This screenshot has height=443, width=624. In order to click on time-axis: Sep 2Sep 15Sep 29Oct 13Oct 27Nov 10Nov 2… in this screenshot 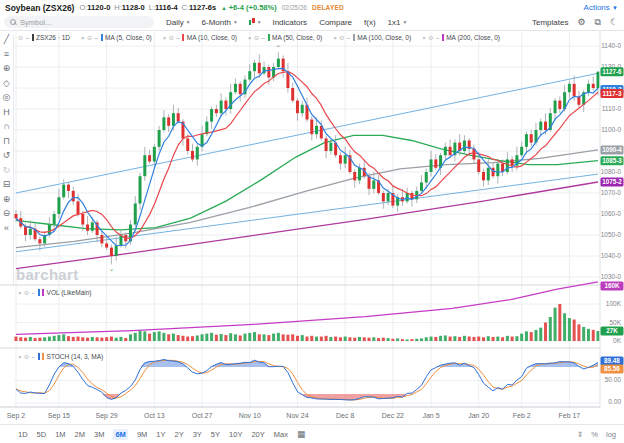, I will do `click(312, 416)`.